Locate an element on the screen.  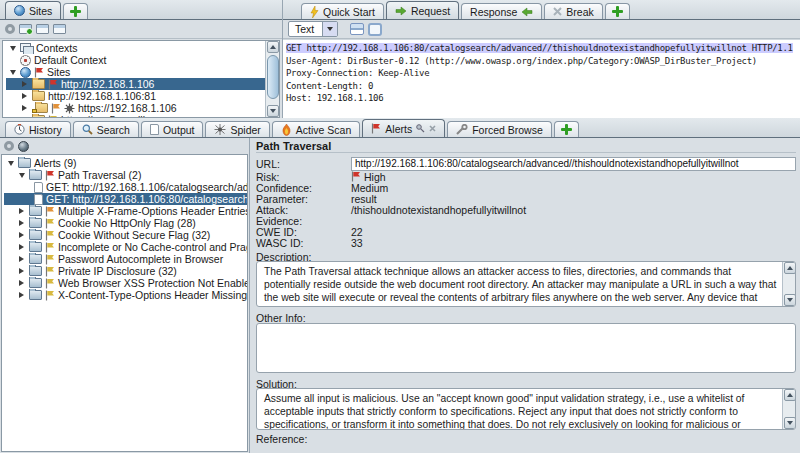
alerts-toolbar is located at coordinates (124, 146).